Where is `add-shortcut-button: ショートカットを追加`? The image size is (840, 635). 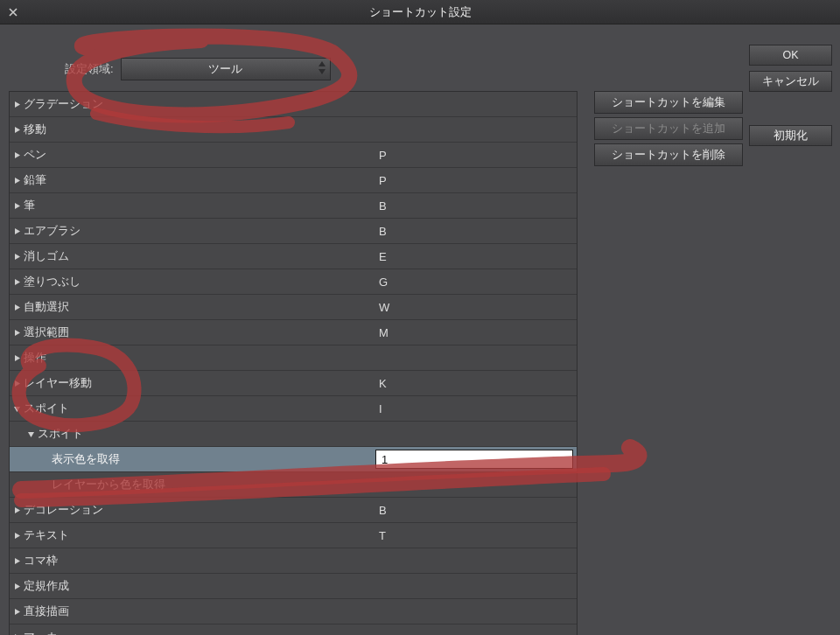
add-shortcut-button: ショートカットを追加 is located at coordinates (668, 129).